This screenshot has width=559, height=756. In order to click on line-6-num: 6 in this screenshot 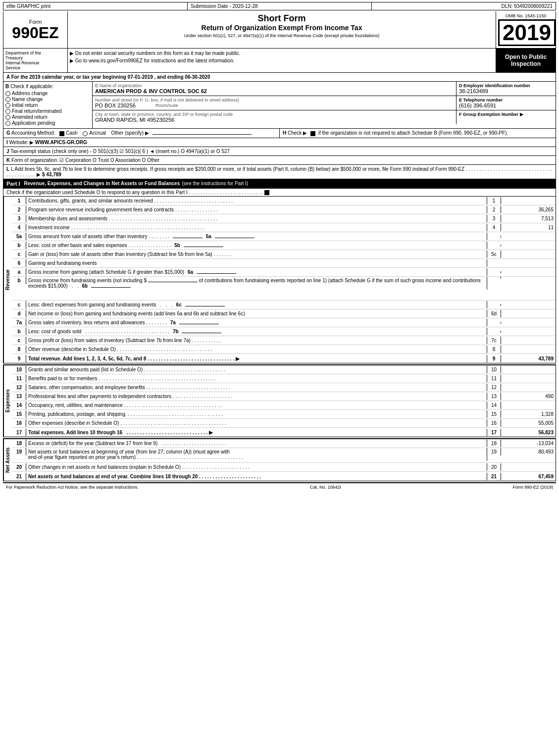, I will do `click(19, 263)`.